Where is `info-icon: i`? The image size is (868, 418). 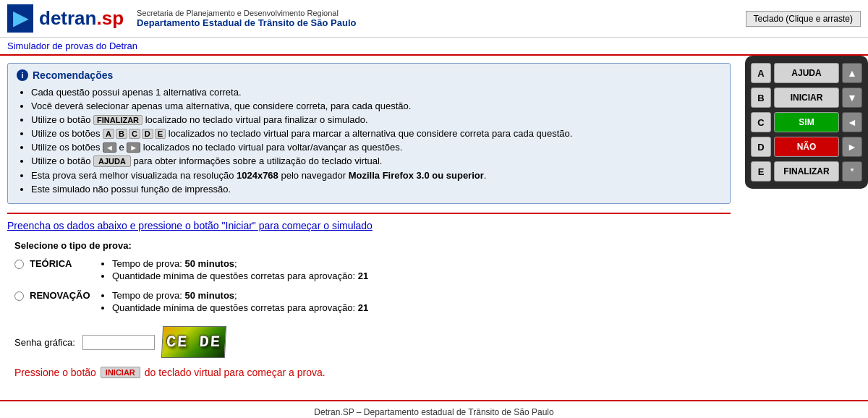
info-icon: i is located at coordinates (22, 75).